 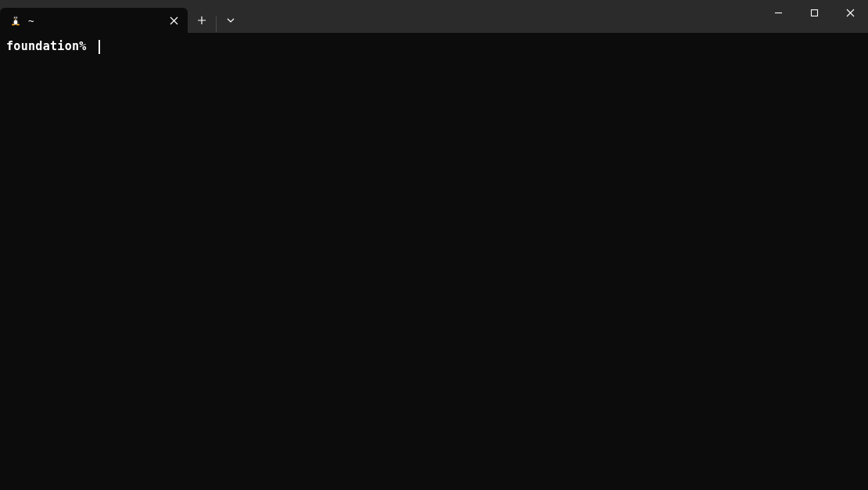 I want to click on cursor, so click(x=99, y=47).